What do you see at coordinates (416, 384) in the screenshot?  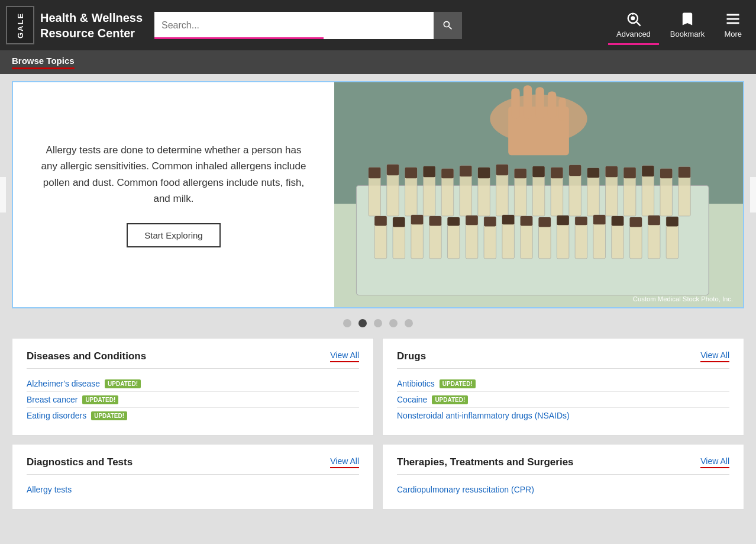 I see `topic-item-label-drugs-0: Antibiotics` at bounding box center [416, 384].